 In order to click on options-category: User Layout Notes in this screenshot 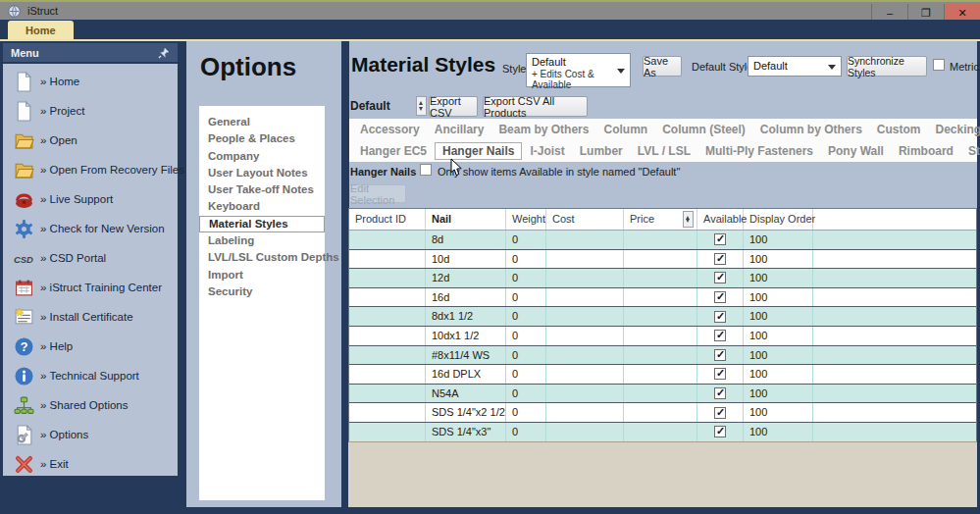, I will do `click(262, 173)`.